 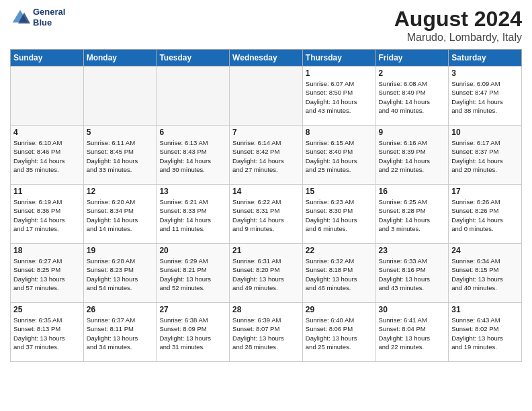 I want to click on calendar-cell: 17Sunrise: 6:26 AM Sunset: 8:26 PM Dayli…, so click(x=485, y=214).